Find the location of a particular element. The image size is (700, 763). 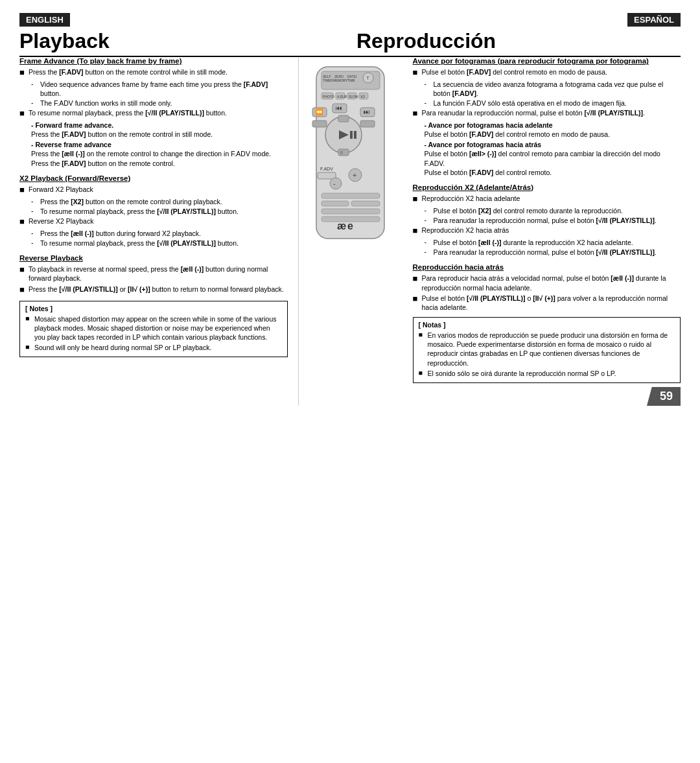

dash-text: Video sequence advances frame by frame e… is located at coordinates (164, 89).